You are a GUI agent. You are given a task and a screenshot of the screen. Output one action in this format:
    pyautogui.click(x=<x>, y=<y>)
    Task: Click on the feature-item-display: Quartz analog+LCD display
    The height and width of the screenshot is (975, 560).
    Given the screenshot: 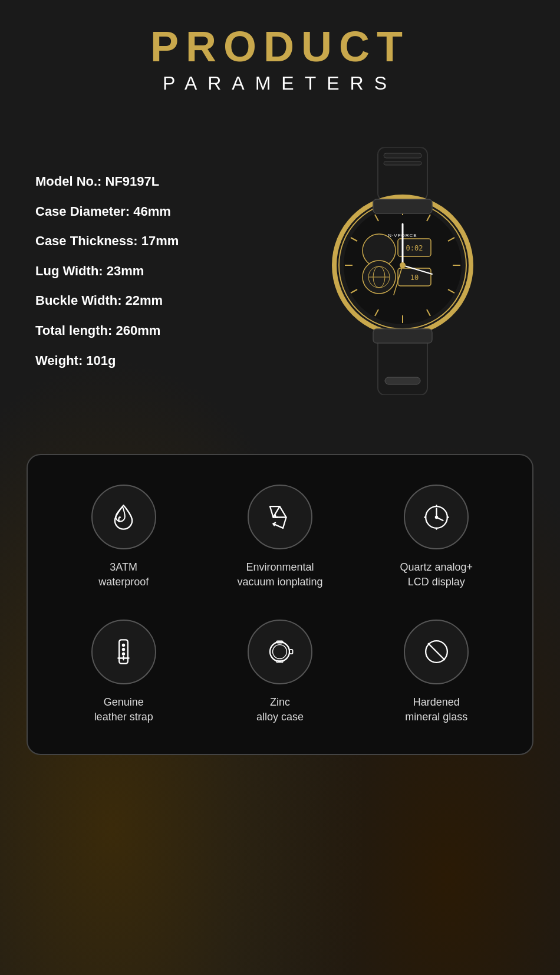 What is the action you would take?
    pyautogui.click(x=436, y=537)
    